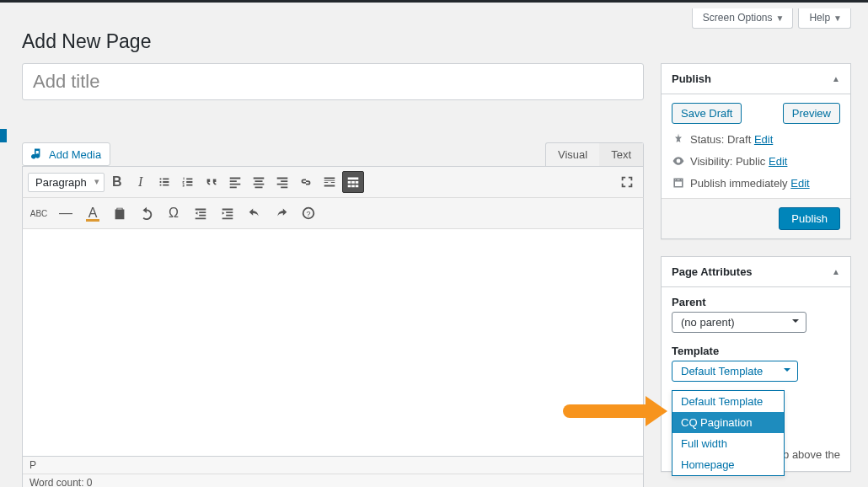 This screenshot has width=868, height=487. What do you see at coordinates (212, 182) in the screenshot?
I see `blockquote-button` at bounding box center [212, 182].